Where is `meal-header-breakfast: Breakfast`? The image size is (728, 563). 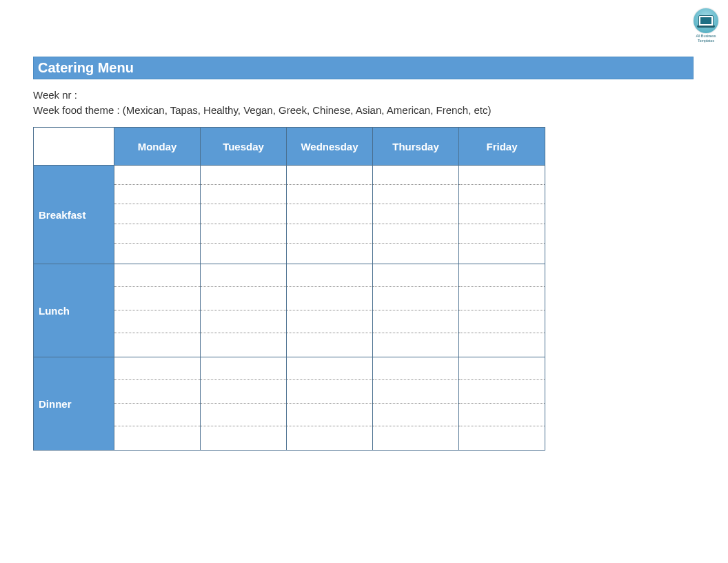
meal-header-breakfast: Breakfast is located at coordinates (74, 215).